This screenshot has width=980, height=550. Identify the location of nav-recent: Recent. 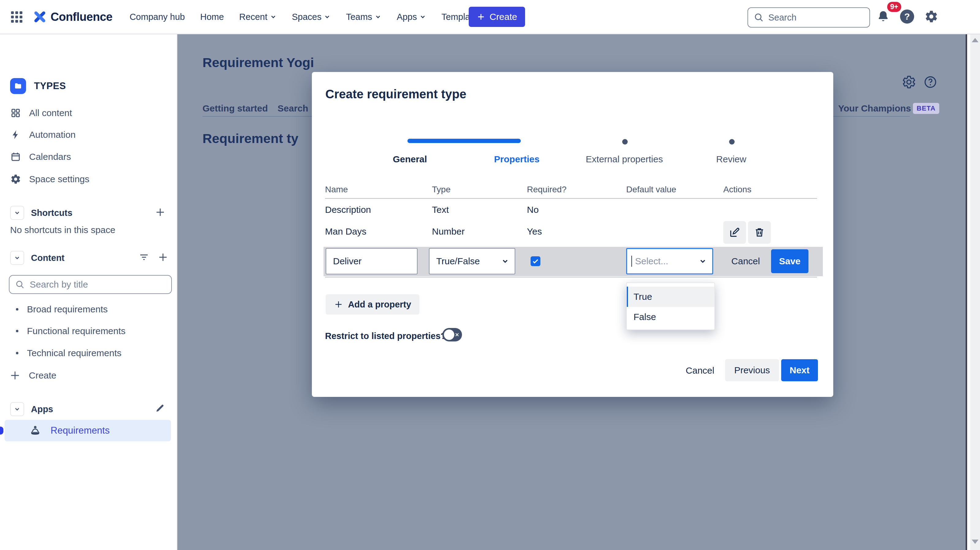
(258, 17).